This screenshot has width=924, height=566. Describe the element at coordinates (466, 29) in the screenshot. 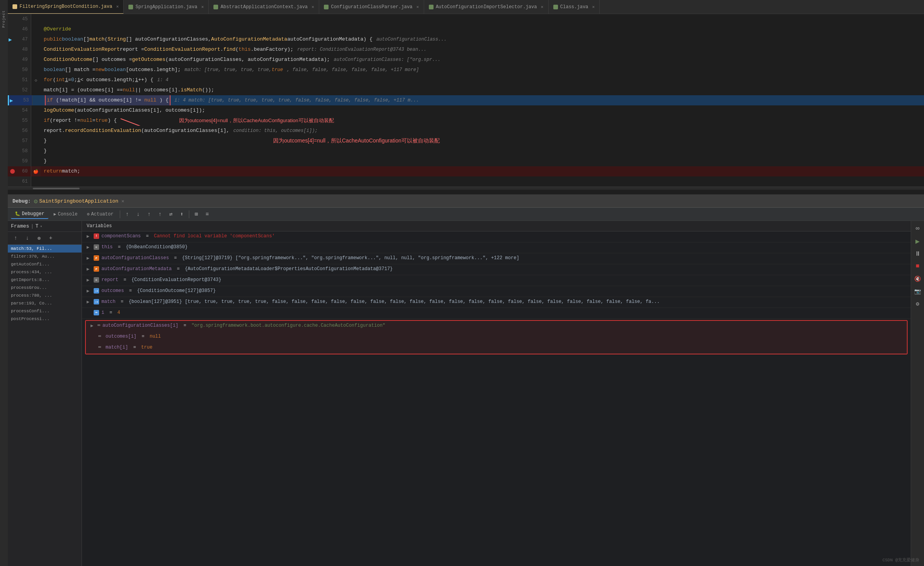

I see `code-line-46: 46 @Override` at that location.